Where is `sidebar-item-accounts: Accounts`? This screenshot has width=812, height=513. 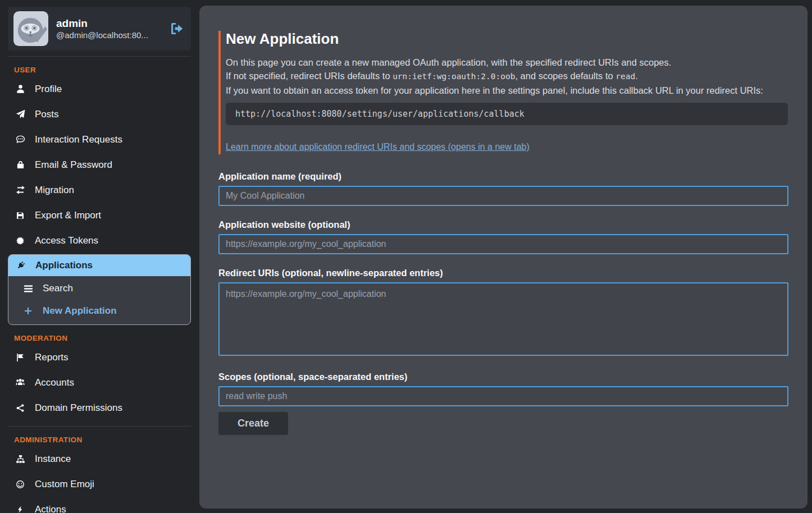 sidebar-item-accounts: Accounts is located at coordinates (99, 383).